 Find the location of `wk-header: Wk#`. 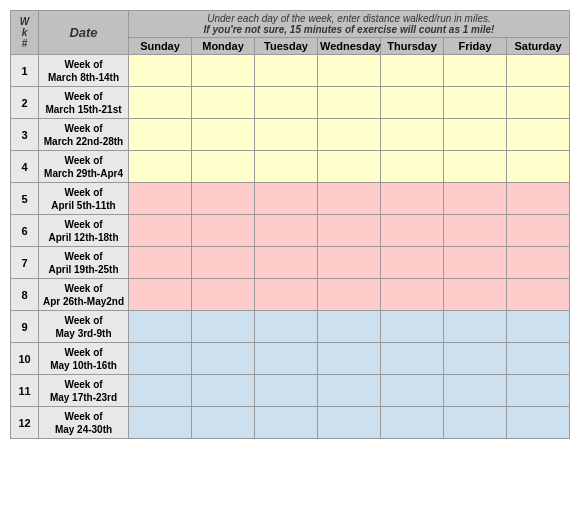

wk-header: Wk# is located at coordinates (25, 33).